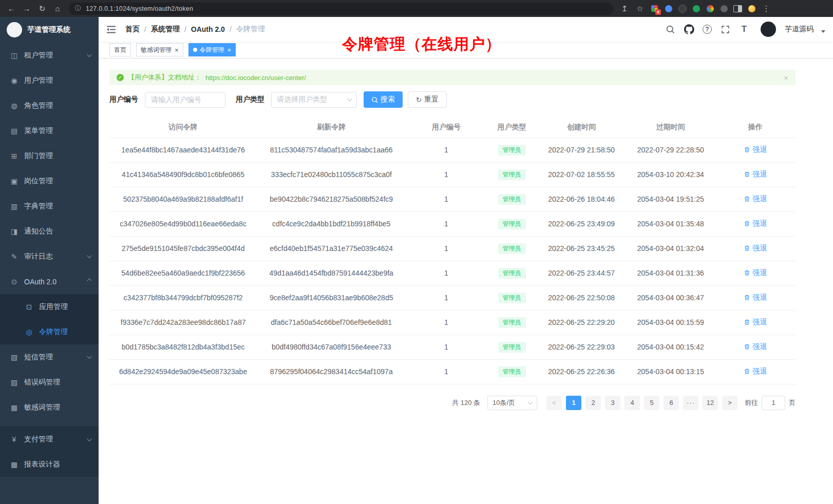 The height and width of the screenshot is (504, 833). Describe the element at coordinates (427, 100) in the screenshot. I see `reset-button: ↻ 重置` at that location.